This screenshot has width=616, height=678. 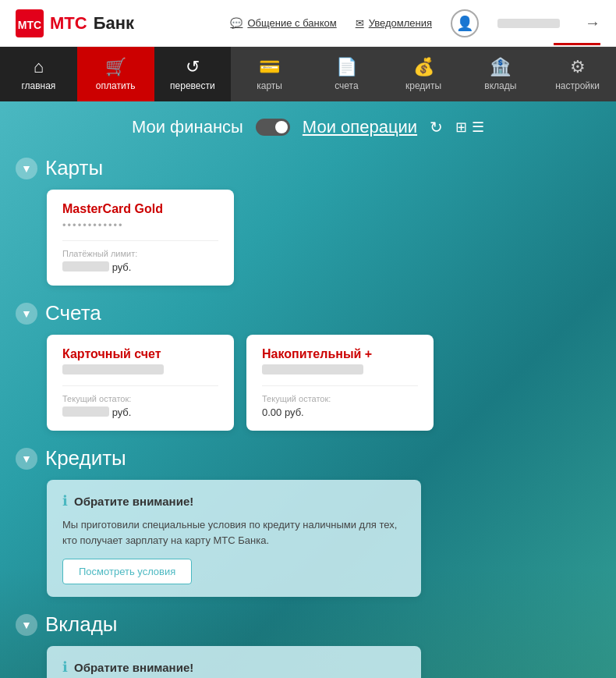 I want to click on logo: МТС МТС Банк, so click(x=75, y=23).